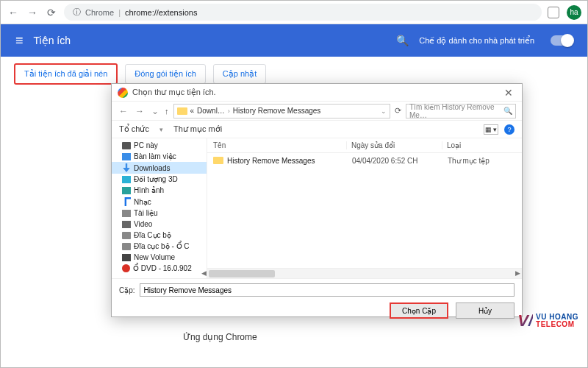  What do you see at coordinates (156, 180) in the screenshot?
I see `tree-item-label: Đối tượng 3D` at bounding box center [156, 180].